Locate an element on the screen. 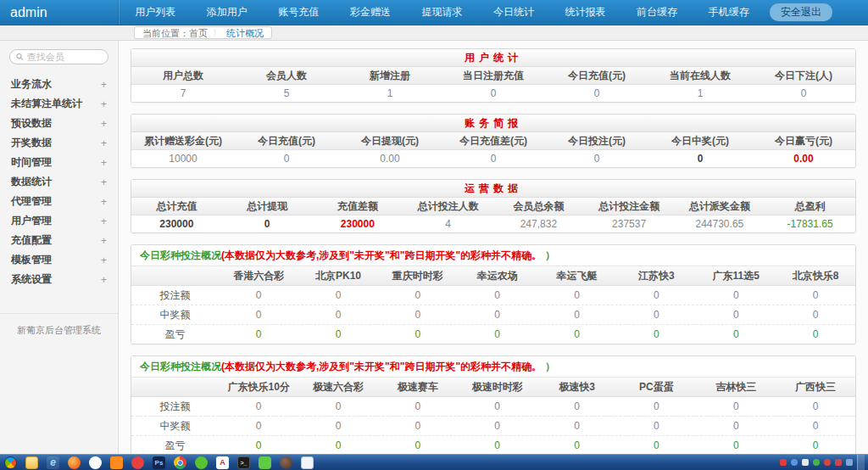 This screenshot has height=470, width=868. sidebar-menu-item: 未结算注单统计 + is located at coordinates (59, 104).